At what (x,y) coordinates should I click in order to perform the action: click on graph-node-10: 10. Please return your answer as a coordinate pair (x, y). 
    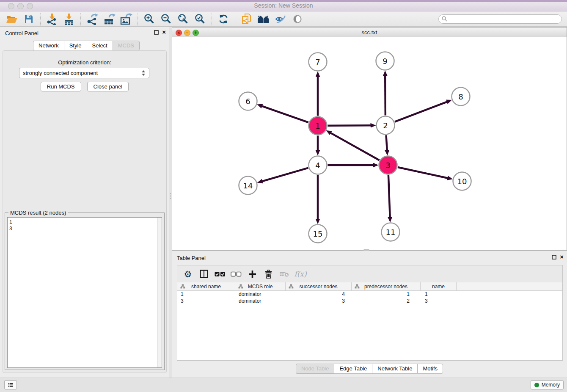
    Looking at the image, I should click on (462, 181).